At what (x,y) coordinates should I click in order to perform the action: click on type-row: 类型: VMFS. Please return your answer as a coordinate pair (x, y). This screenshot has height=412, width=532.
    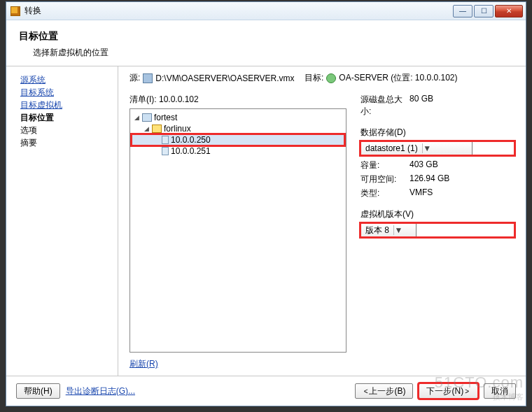
    Looking at the image, I should click on (438, 193).